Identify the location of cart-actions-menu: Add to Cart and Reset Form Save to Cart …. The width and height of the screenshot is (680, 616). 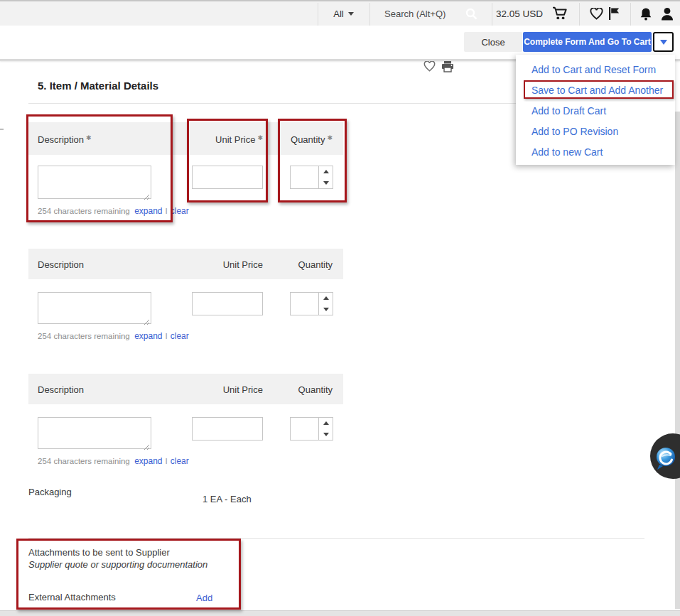
(595, 109).